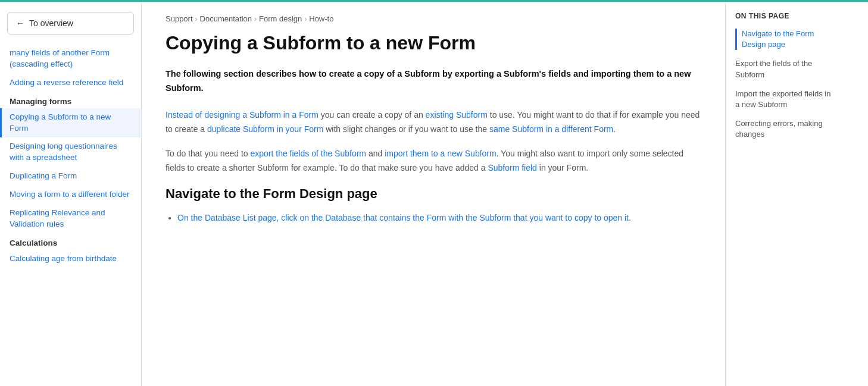 The width and height of the screenshot is (868, 386). I want to click on intro-paragraph: The following section describes how to c…, so click(433, 81).